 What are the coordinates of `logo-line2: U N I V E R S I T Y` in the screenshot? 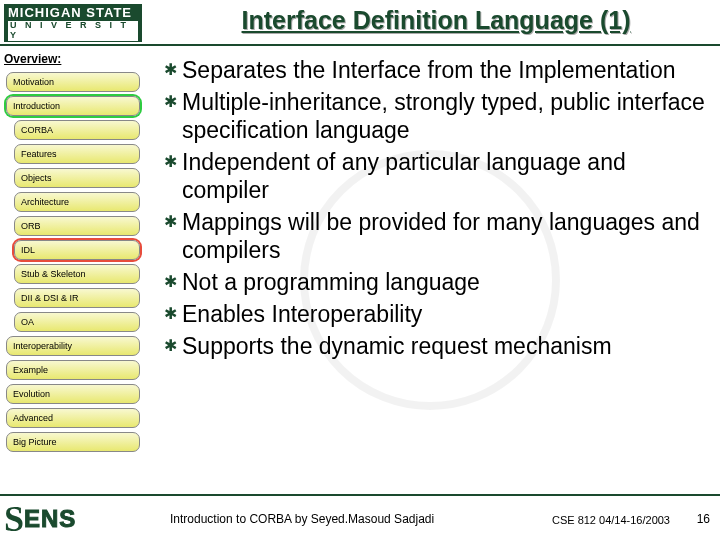 It's located at (73, 31).